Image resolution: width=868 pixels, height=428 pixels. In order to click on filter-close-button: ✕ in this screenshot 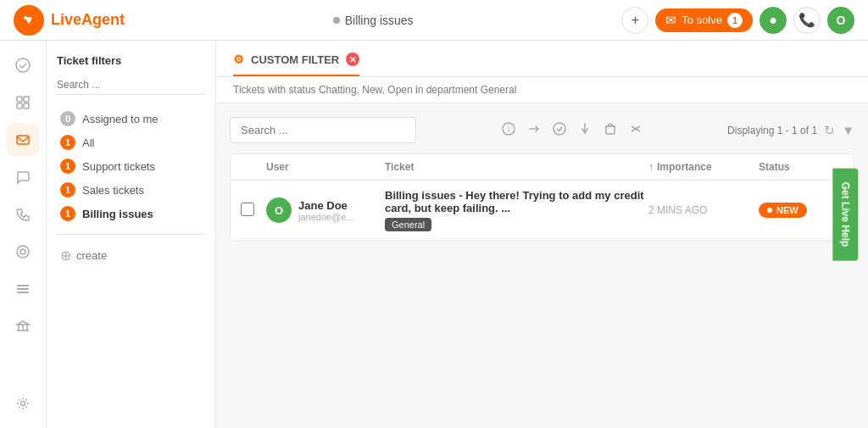, I will do `click(353, 59)`.